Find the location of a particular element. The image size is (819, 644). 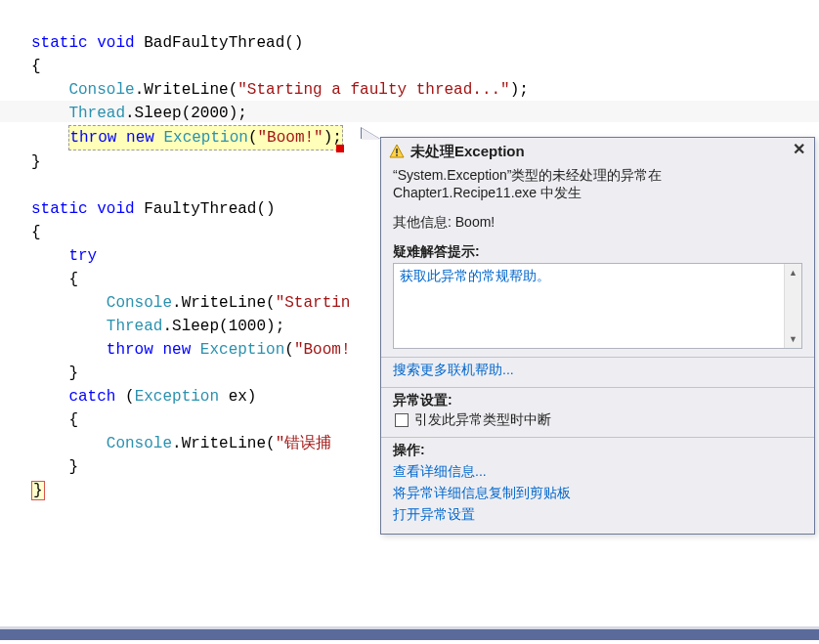

scroll-up-button: ▲ is located at coordinates (794, 273).